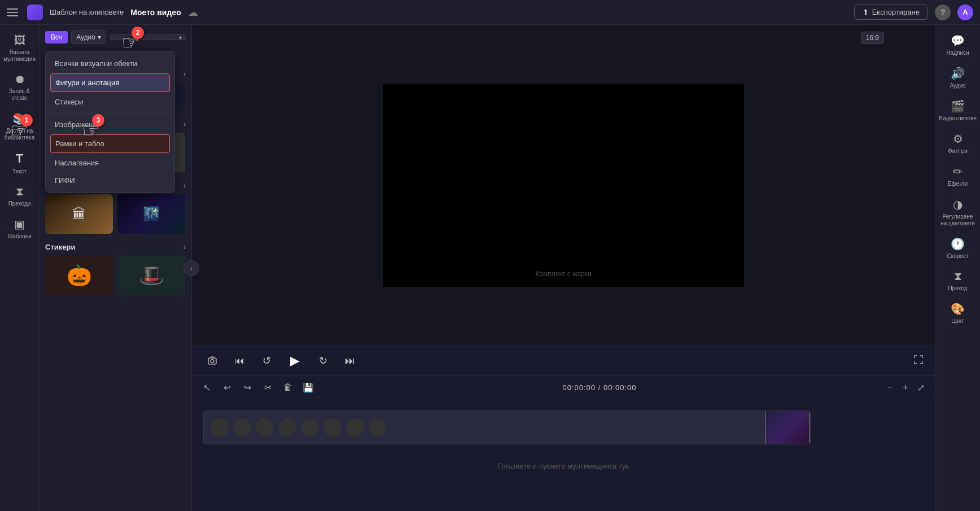 The height and width of the screenshot is (511, 980). I want to click on record-label: Запис & create, so click(20, 95).